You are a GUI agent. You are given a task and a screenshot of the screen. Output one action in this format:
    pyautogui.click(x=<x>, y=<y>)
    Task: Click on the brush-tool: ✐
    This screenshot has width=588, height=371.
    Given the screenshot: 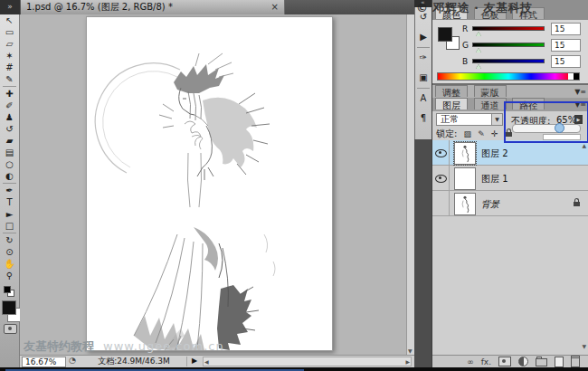 What is the action you would take?
    pyautogui.click(x=9, y=105)
    